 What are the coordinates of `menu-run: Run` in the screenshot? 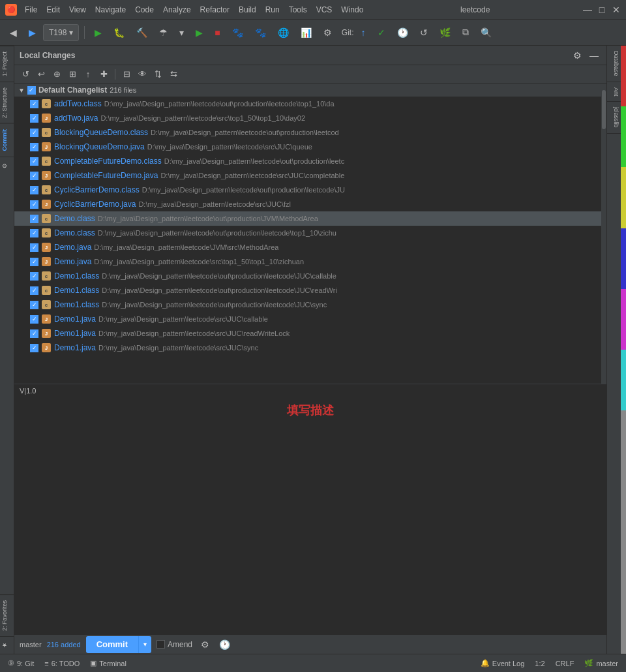 It's located at (273, 10).